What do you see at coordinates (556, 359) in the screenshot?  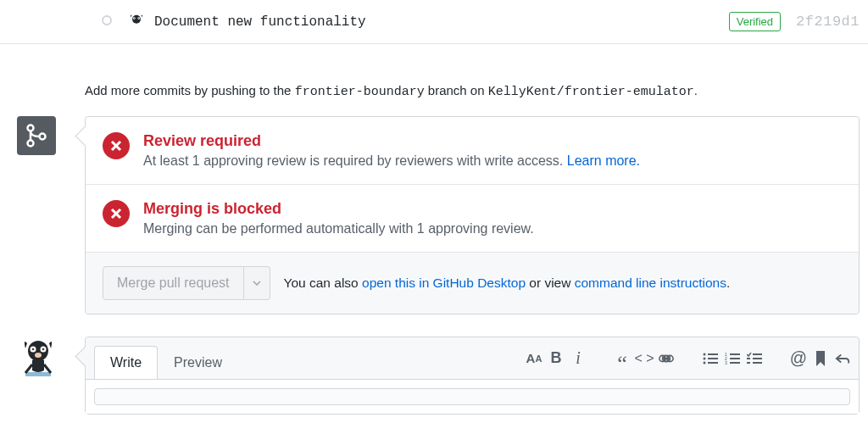 I see `bold-icon: B` at bounding box center [556, 359].